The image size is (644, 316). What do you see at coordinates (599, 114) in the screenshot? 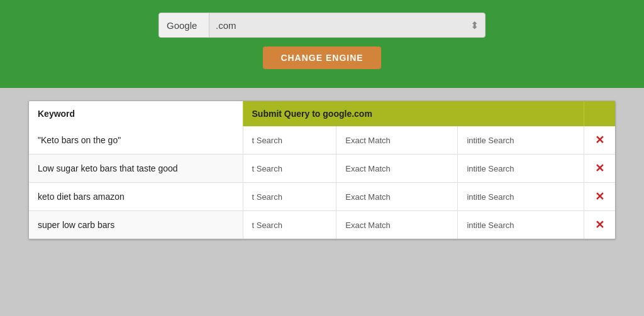
I see `col-header-actions` at bounding box center [599, 114].